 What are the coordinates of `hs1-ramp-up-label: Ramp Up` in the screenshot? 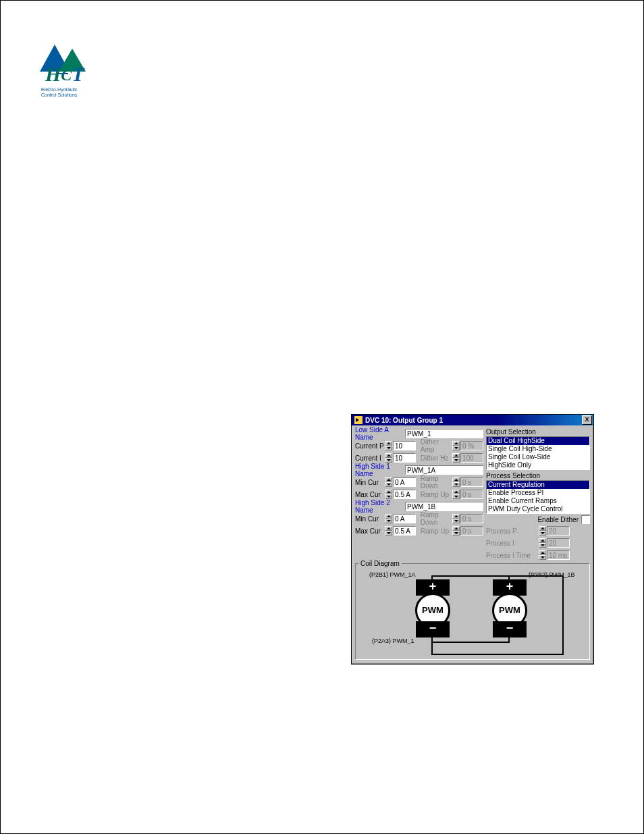 It's located at (436, 494).